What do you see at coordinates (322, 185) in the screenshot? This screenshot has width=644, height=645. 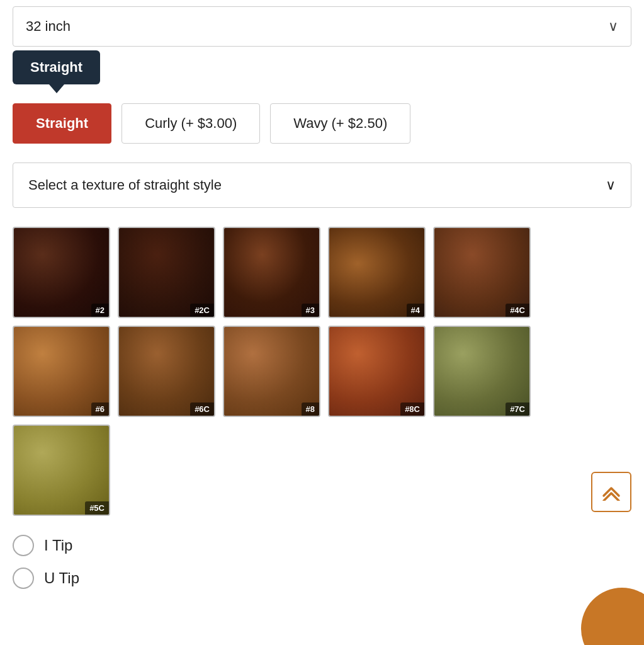 I see `texture-dropdown: Select a texture of straight style ∨` at bounding box center [322, 185].